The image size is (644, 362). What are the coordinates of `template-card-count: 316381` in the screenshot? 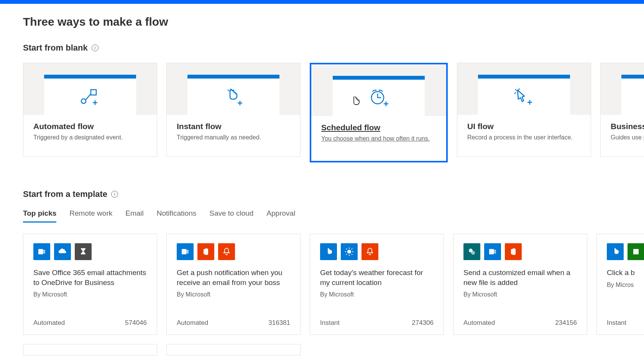 It's located at (279, 323).